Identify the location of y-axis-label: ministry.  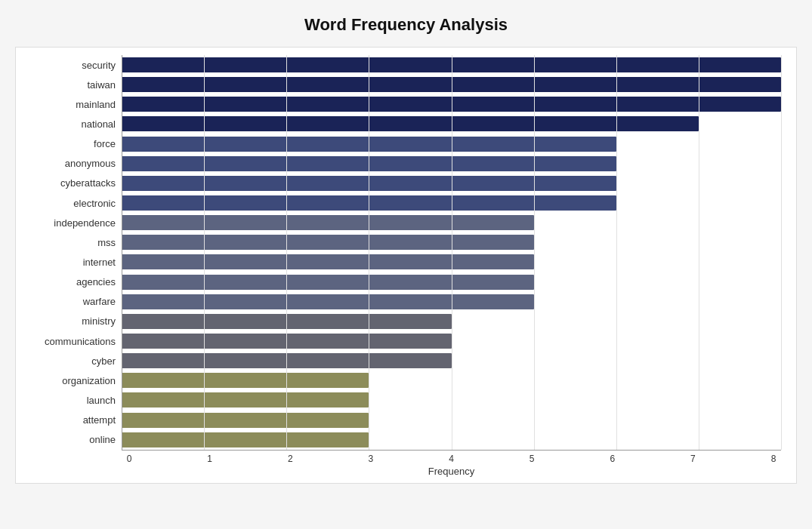
(69, 321).